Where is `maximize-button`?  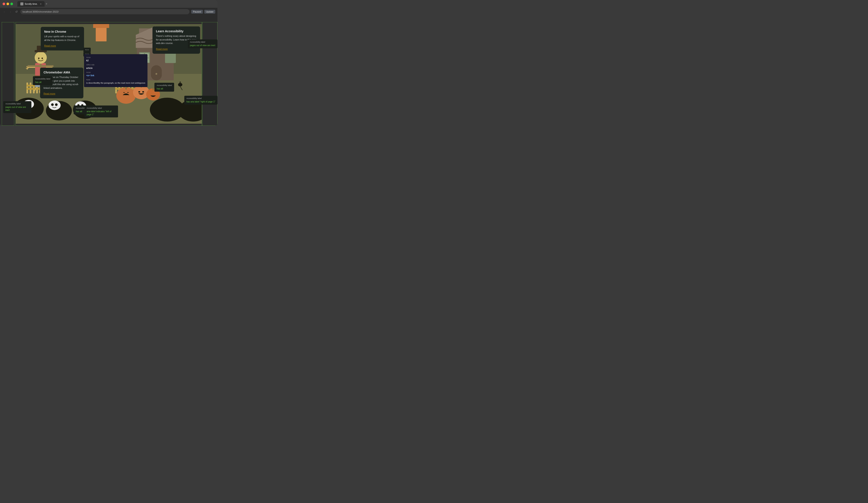 maximize-button is located at coordinates (12, 4).